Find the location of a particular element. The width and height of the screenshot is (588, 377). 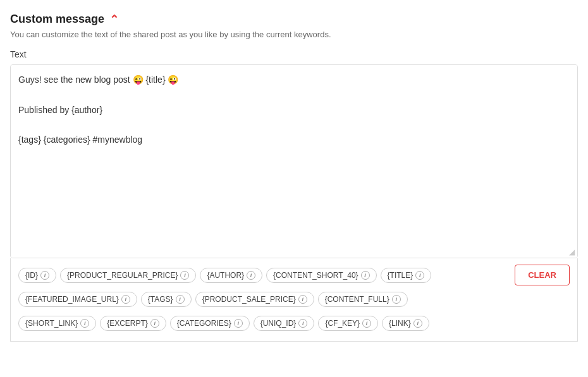

keyword-chip-product-regular-price: {PRODUCT_REGULAR_PRICE} i is located at coordinates (128, 275).